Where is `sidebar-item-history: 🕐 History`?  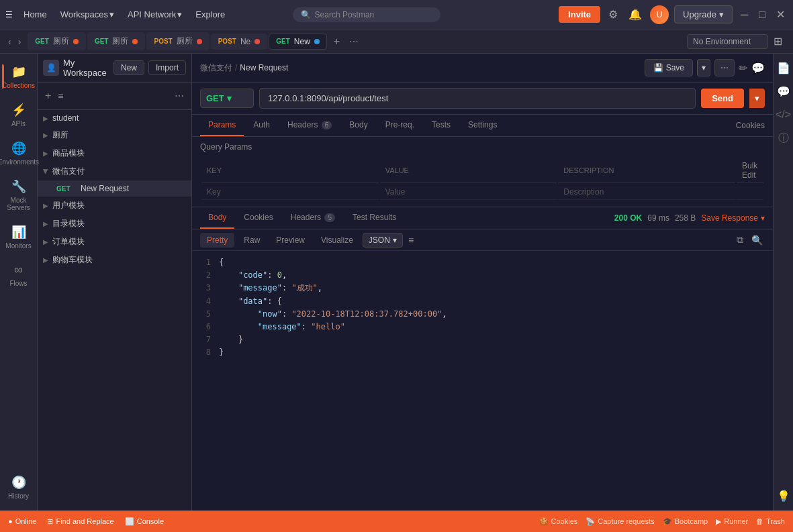 sidebar-item-history: 🕐 History is located at coordinates (19, 487).